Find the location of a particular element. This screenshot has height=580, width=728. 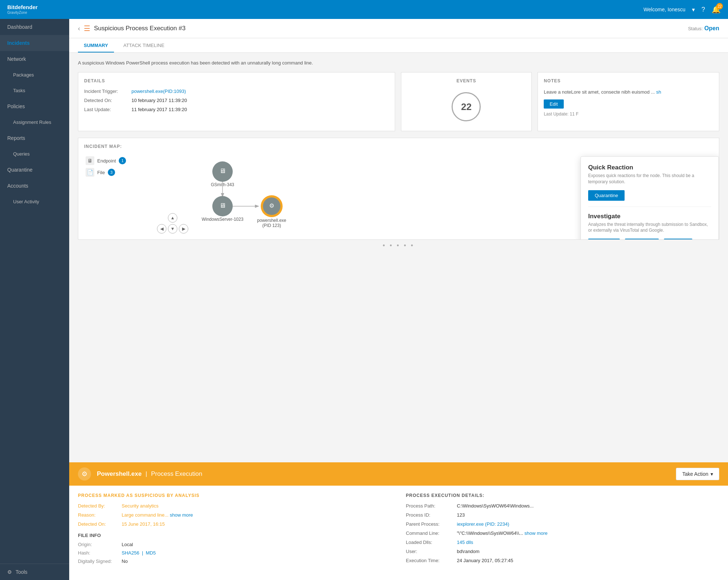

file-row-hash: Hash: SHA256 | MD5 is located at coordinates (235, 553).